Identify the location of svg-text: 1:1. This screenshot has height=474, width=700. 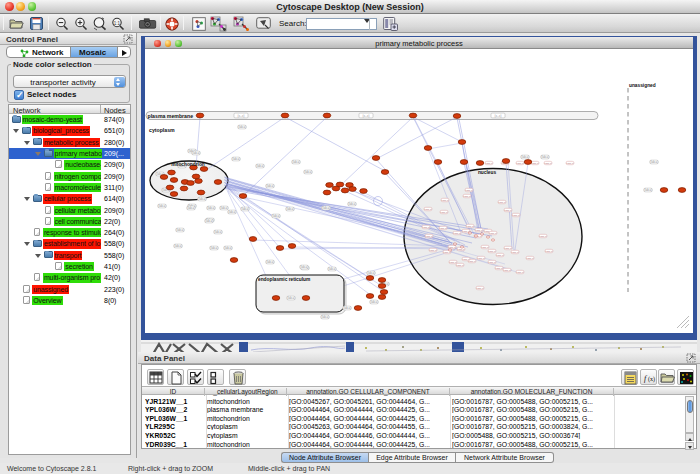
(118, 24).